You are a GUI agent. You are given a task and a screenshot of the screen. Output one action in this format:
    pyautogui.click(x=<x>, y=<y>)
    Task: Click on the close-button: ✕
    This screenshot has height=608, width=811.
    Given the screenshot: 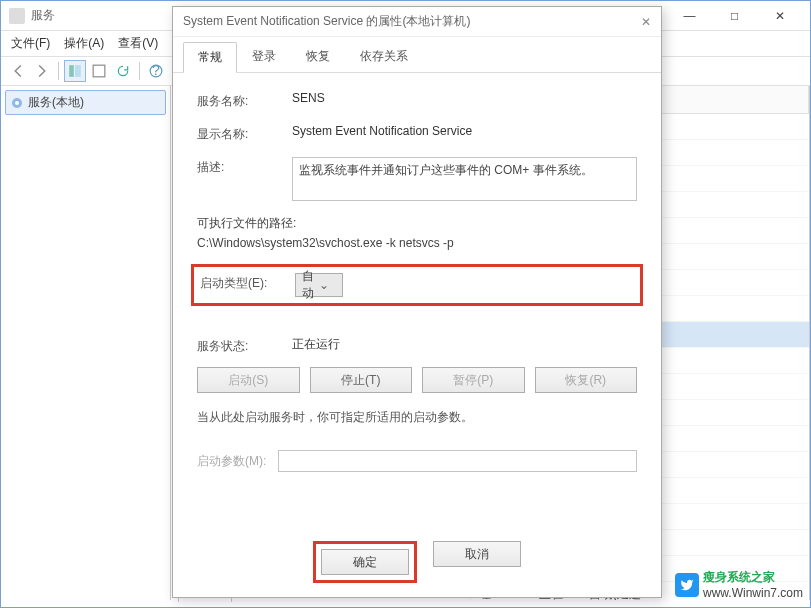 What is the action you would take?
    pyautogui.click(x=780, y=16)
    